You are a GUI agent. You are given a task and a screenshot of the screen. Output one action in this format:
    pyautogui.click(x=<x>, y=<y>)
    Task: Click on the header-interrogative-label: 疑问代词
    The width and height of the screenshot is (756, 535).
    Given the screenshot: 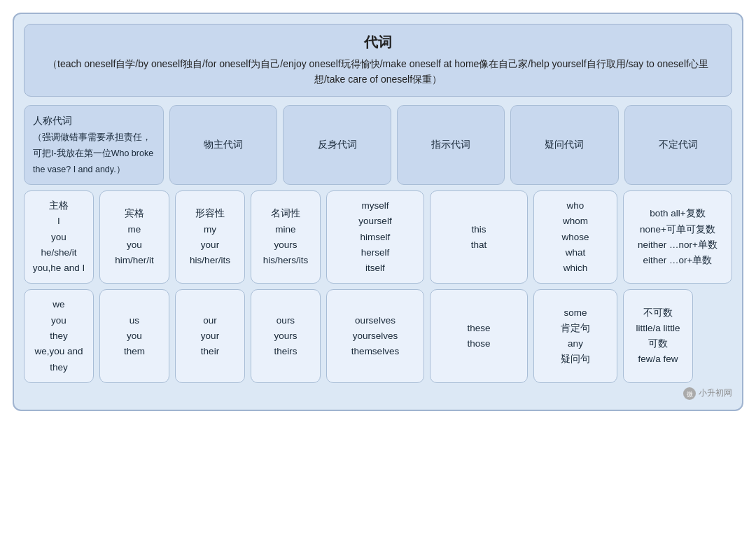 What is the action you would take?
    pyautogui.click(x=564, y=145)
    